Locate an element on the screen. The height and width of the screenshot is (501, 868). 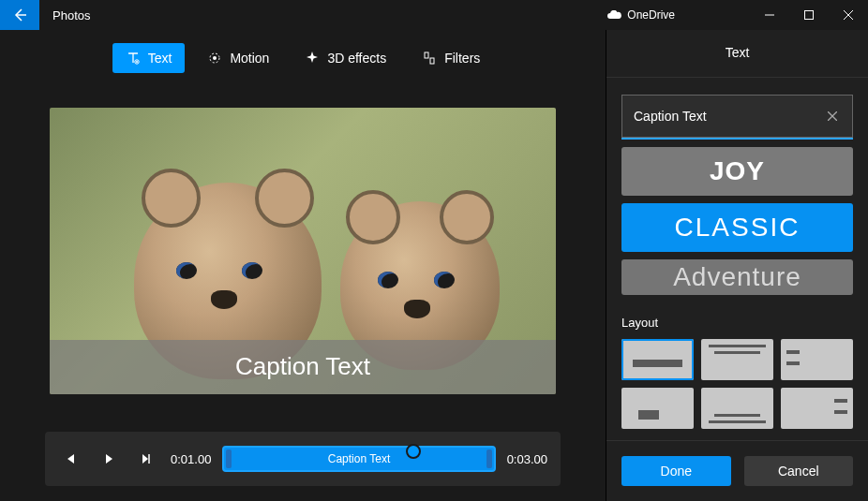
caption-input is located at coordinates (729, 116).